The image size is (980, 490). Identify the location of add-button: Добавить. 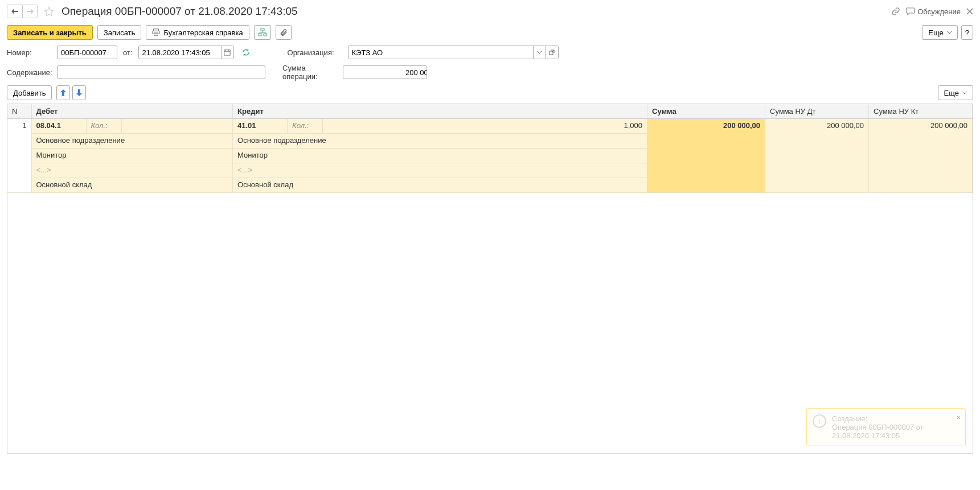
(30, 93).